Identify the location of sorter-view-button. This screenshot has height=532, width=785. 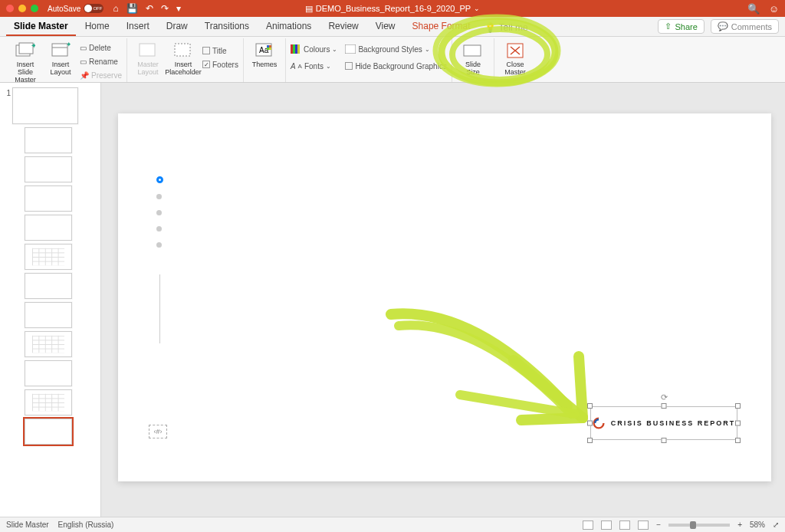
(606, 525).